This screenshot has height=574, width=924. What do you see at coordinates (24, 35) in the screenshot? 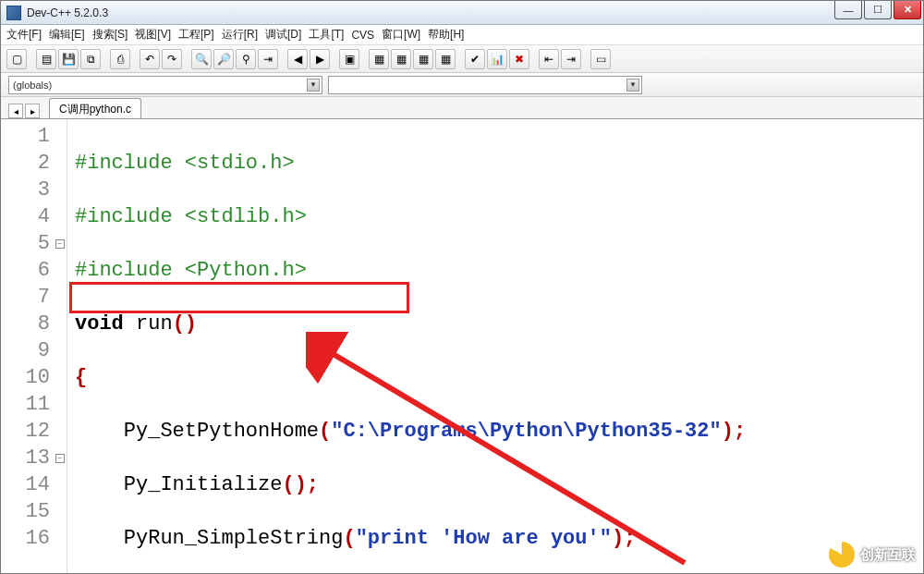
I see `menu-file: 文件[F]` at bounding box center [24, 35].